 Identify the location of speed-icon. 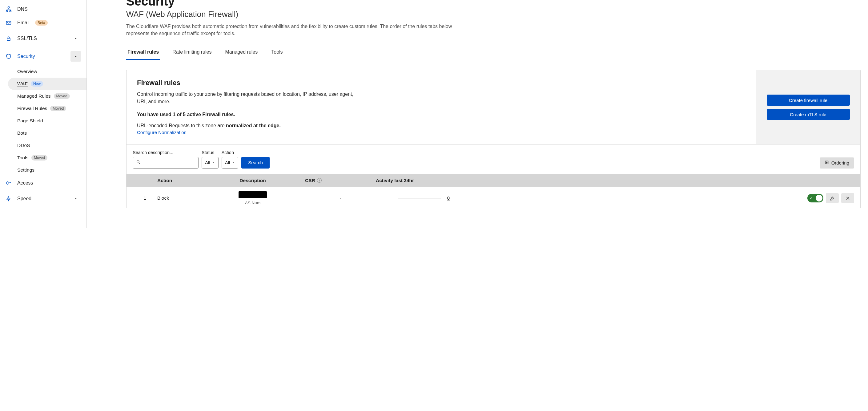
(9, 199).